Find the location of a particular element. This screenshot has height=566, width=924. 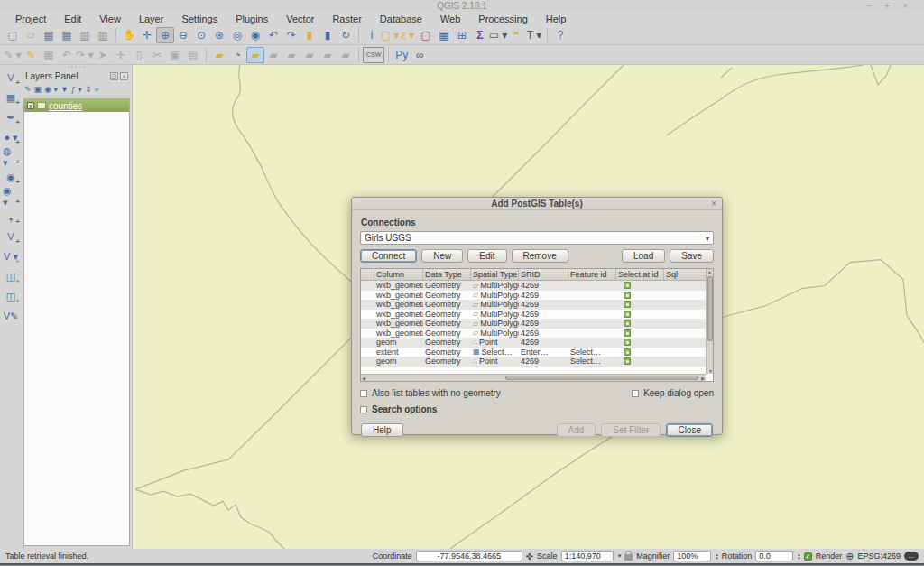

horizontal-scrollbar: ◀ ▶ is located at coordinates (533, 377).